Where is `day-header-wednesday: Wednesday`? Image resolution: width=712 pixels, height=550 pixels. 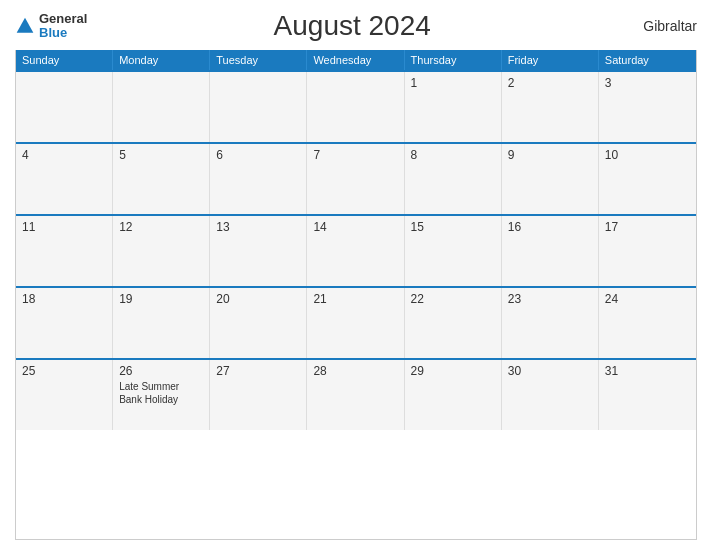
day-header-wednesday: Wednesday is located at coordinates (356, 60).